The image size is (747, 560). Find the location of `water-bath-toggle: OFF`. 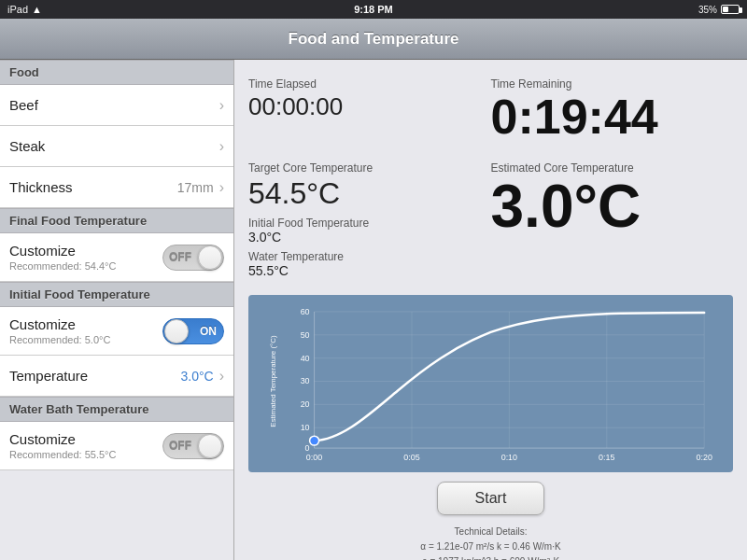

water-bath-toggle: OFF is located at coordinates (193, 446).